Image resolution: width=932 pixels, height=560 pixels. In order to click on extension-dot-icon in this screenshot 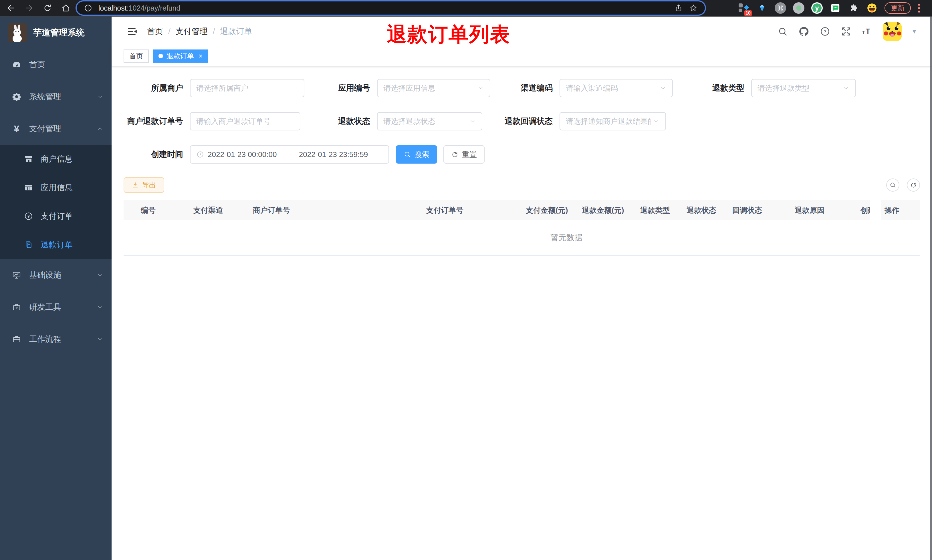, I will do `click(799, 8)`.